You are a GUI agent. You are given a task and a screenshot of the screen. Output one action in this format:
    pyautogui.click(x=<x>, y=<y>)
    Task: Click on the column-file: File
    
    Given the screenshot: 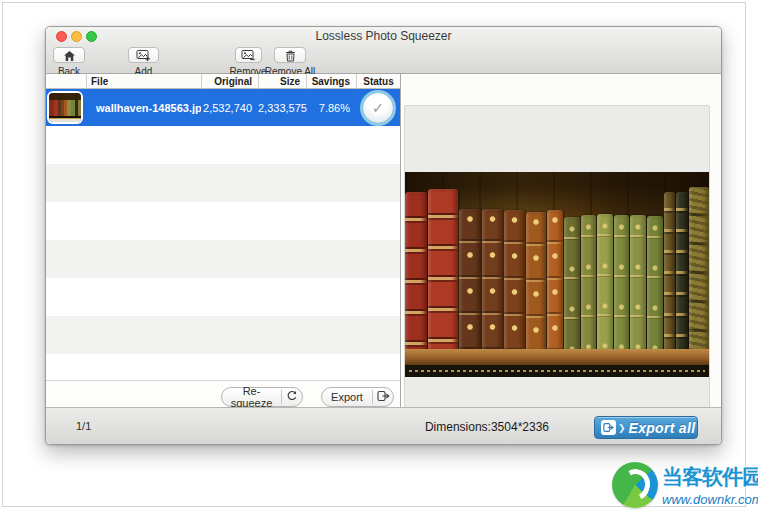 What is the action you would take?
    pyautogui.click(x=144, y=82)
    